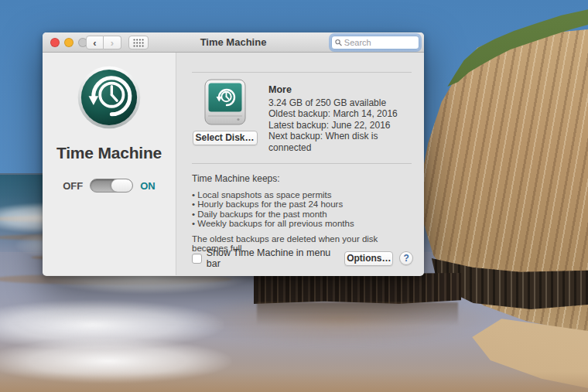  What do you see at coordinates (406, 258) in the screenshot?
I see `help-button: ?` at bounding box center [406, 258].